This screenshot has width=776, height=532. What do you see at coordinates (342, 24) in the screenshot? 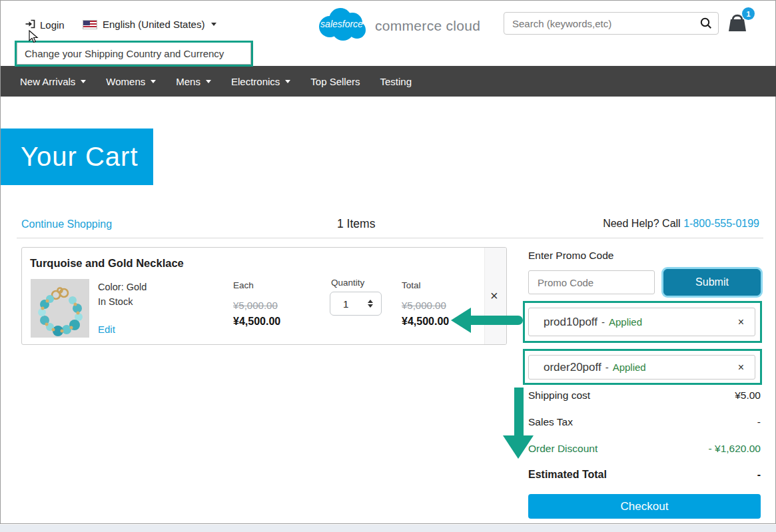
I see `brand-wordmark: salesforce` at bounding box center [342, 24].